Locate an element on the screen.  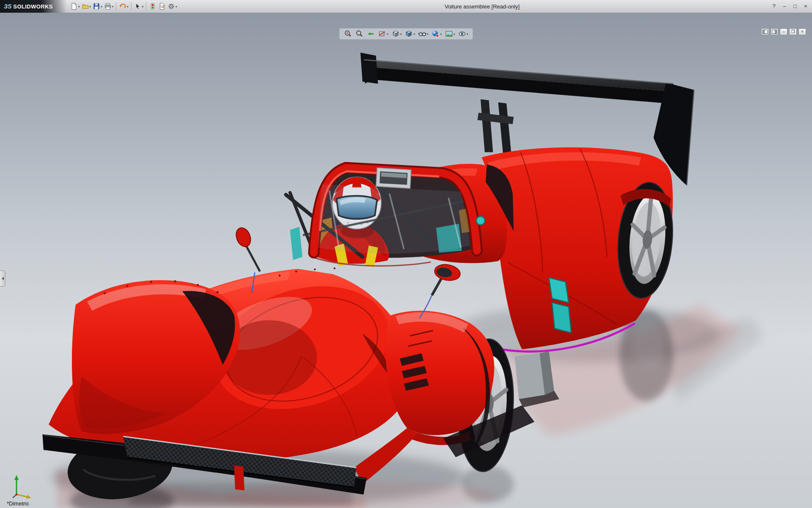
title-bar: ЗS SOLIDWORKS ▾ ▾ ▾ is located at coordinates (406, 7).